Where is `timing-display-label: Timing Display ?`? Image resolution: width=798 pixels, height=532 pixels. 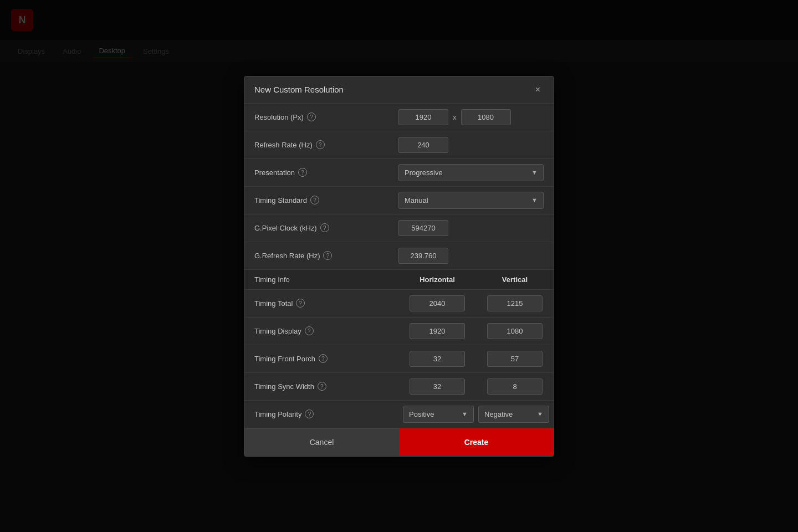 timing-display-label: Timing Display ? is located at coordinates (321, 331).